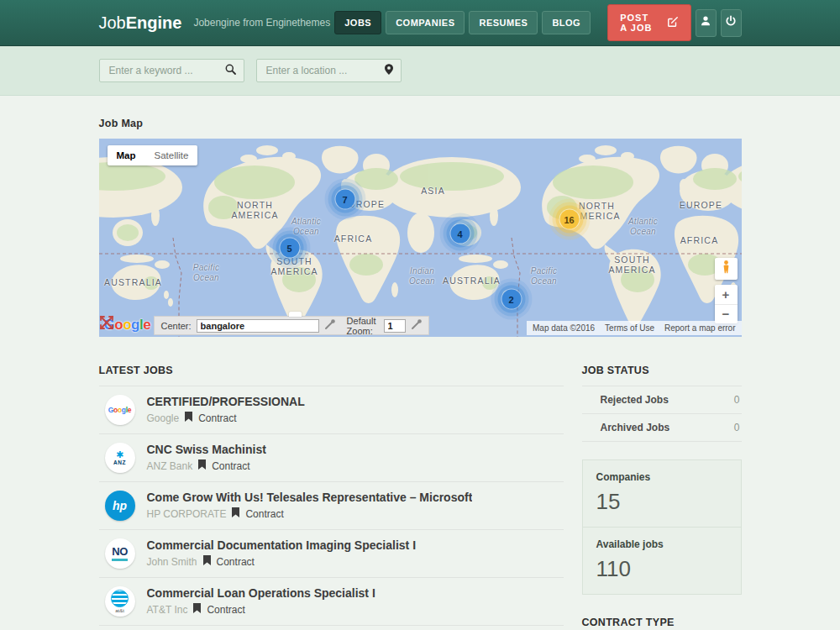  Describe the element at coordinates (503, 23) in the screenshot. I see `nav-item-resumes: RESUMES` at that location.